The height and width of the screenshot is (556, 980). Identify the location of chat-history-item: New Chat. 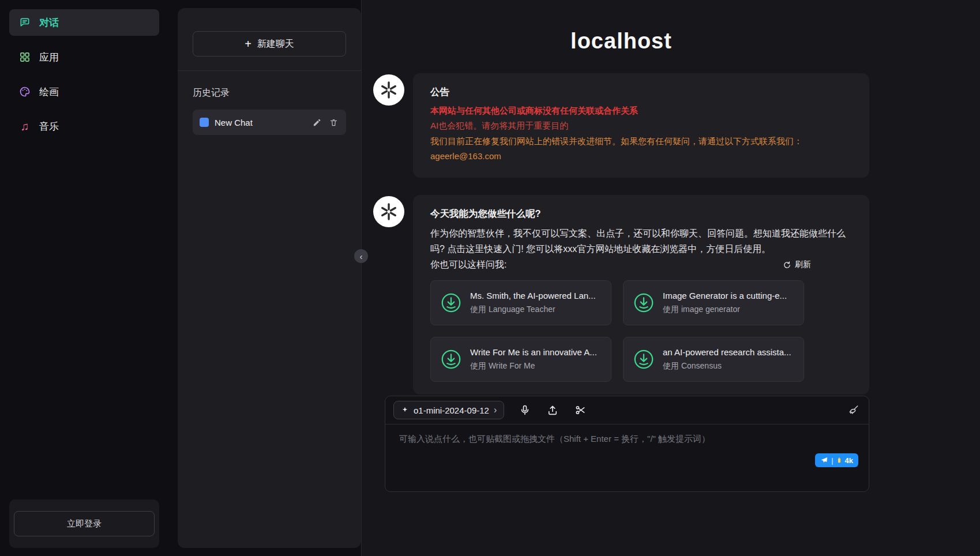
(269, 122).